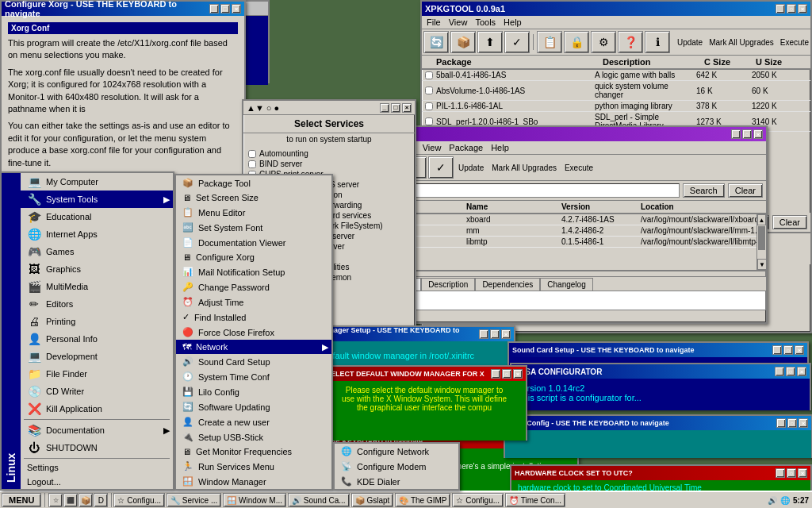  Describe the element at coordinates (736, 134) in the screenshot. I see `gslapt-min: _` at that location.